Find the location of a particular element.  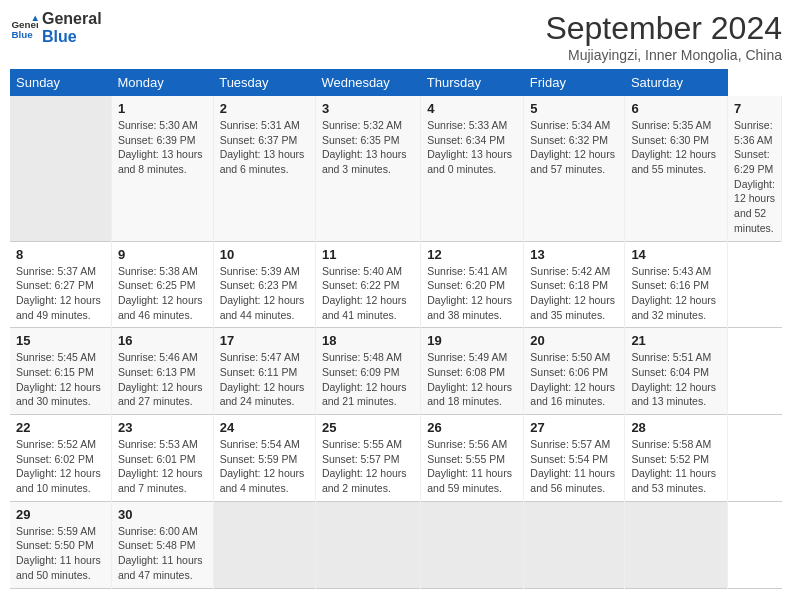

day-number: 28 is located at coordinates (676, 428).